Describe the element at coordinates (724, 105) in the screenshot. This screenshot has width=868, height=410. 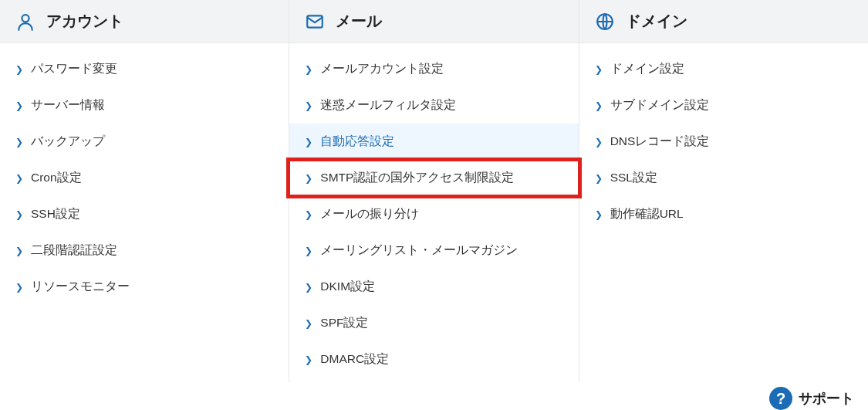
I see `menu-item: ❯サブドメイン設定` at that location.